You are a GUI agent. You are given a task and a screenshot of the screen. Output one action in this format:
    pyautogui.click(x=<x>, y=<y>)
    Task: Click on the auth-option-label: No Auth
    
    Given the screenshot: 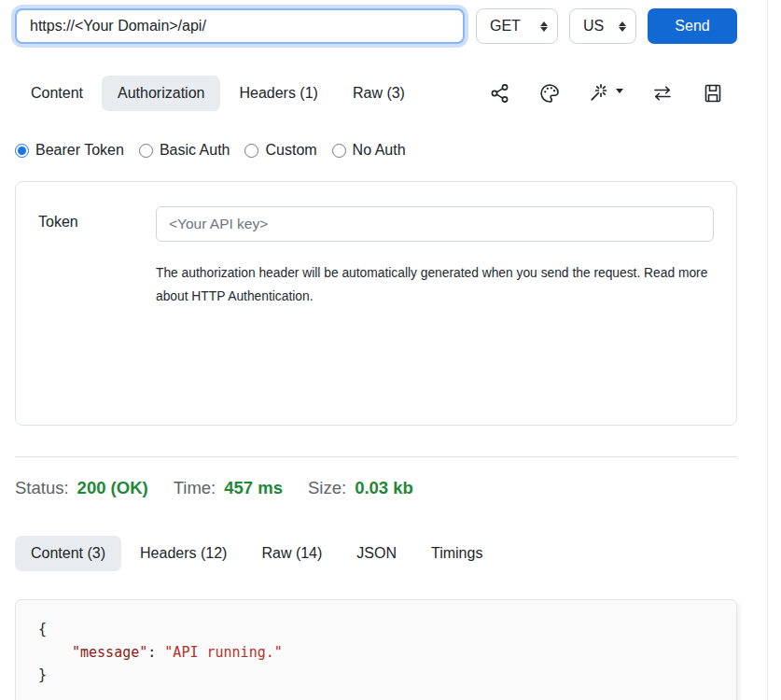 What is the action you would take?
    pyautogui.click(x=379, y=150)
    